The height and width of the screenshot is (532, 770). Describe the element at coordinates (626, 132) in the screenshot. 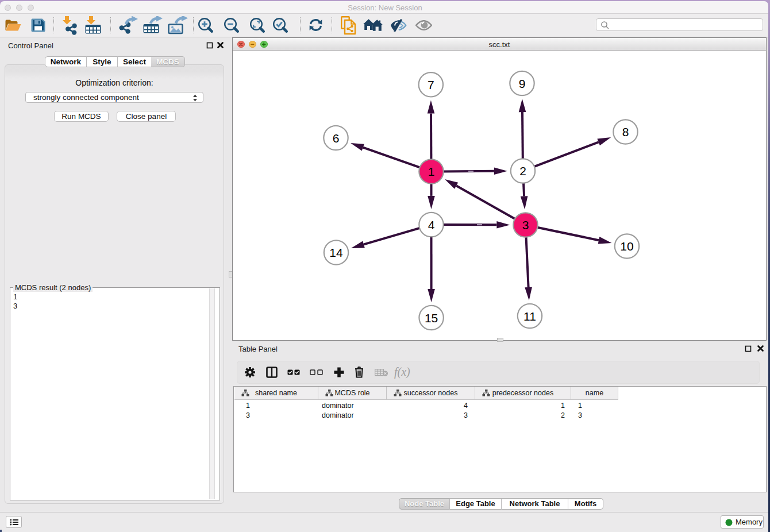

I see `svg-text: 8` at that location.